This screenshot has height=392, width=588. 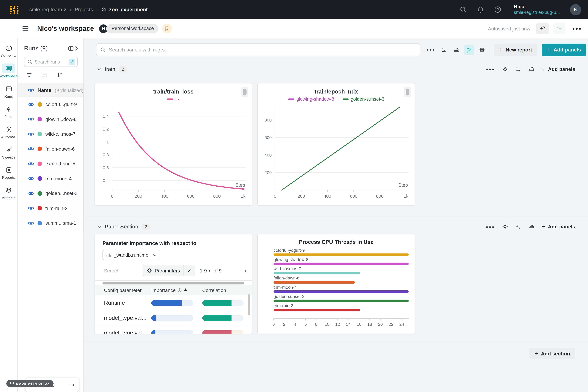 I want to click on redo-button: ↷, so click(x=559, y=28).